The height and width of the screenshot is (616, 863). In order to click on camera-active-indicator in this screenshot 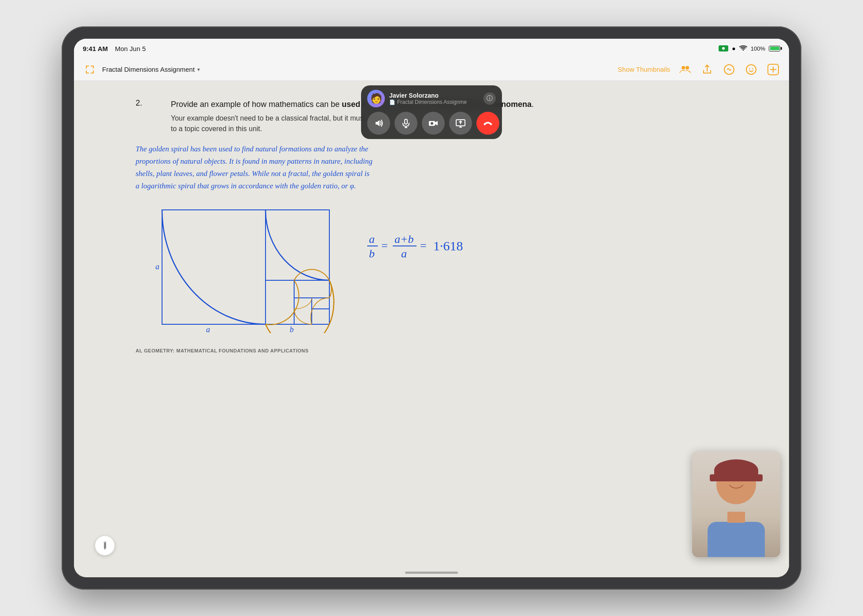, I will do `click(723, 48)`.